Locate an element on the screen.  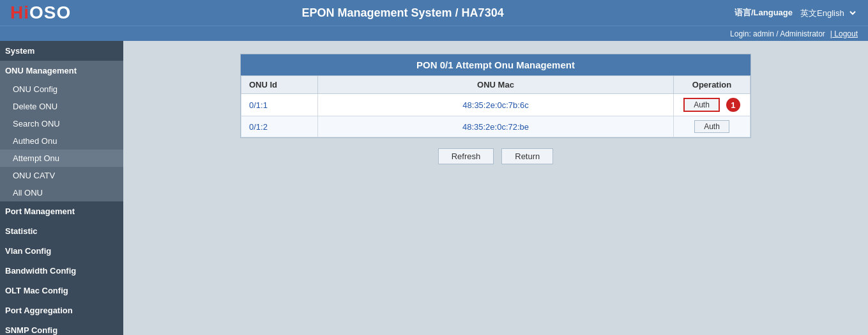
panel: PON 0/1 Attempt Onu Management ONU Id ON… is located at coordinates (496, 96).